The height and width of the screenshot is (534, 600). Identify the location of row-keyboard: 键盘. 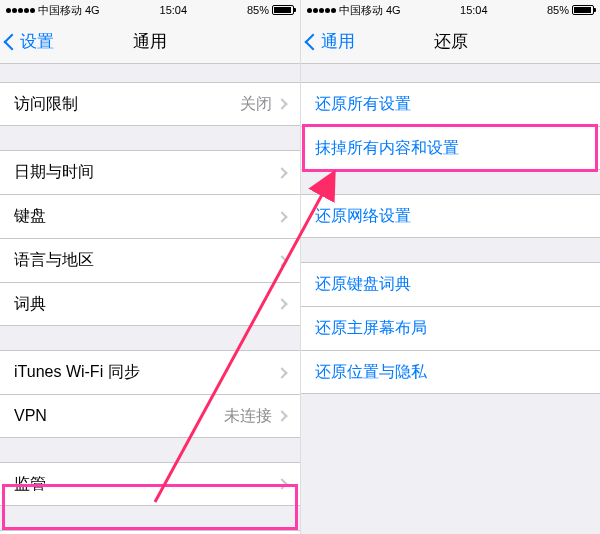
(150, 216).